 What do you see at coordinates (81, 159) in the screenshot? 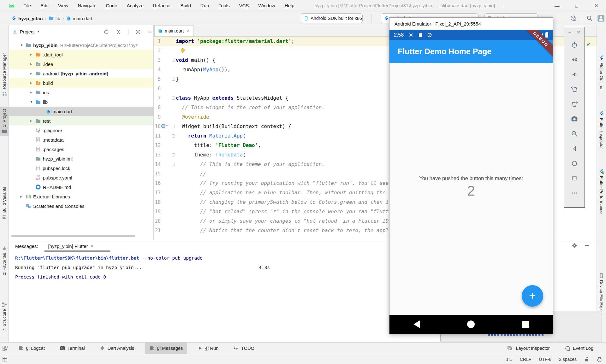
I see `tree-item-hyzp-yibin-iml: hyzp_yibin.iml` at bounding box center [81, 159].